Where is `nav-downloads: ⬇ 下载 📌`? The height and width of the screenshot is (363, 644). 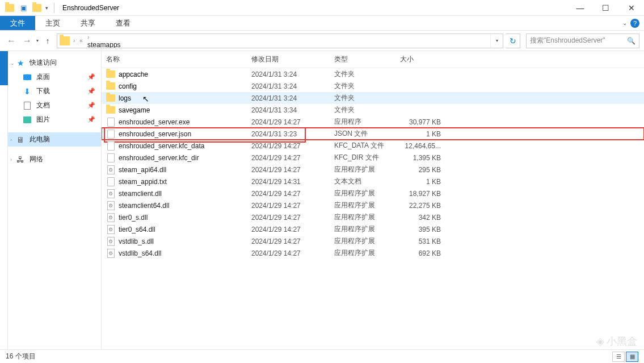
nav-downloads: ⬇ 下载 📌 is located at coordinates (54, 91).